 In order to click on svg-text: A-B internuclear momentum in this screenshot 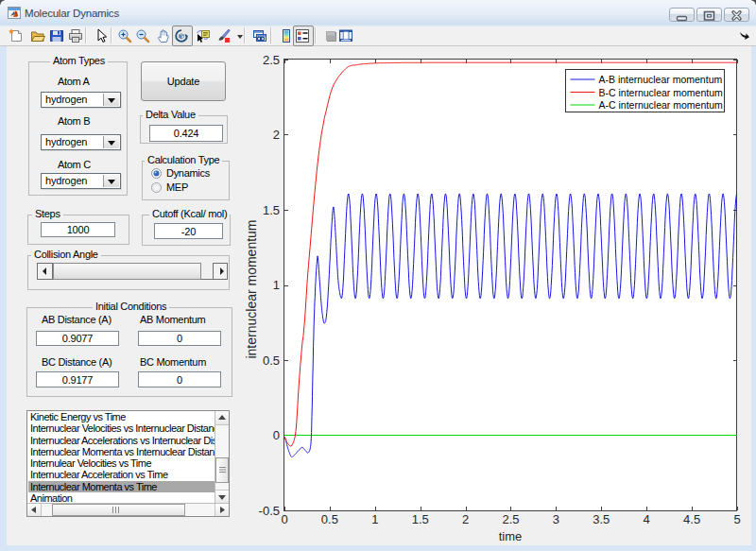, I will do `click(662, 79)`.